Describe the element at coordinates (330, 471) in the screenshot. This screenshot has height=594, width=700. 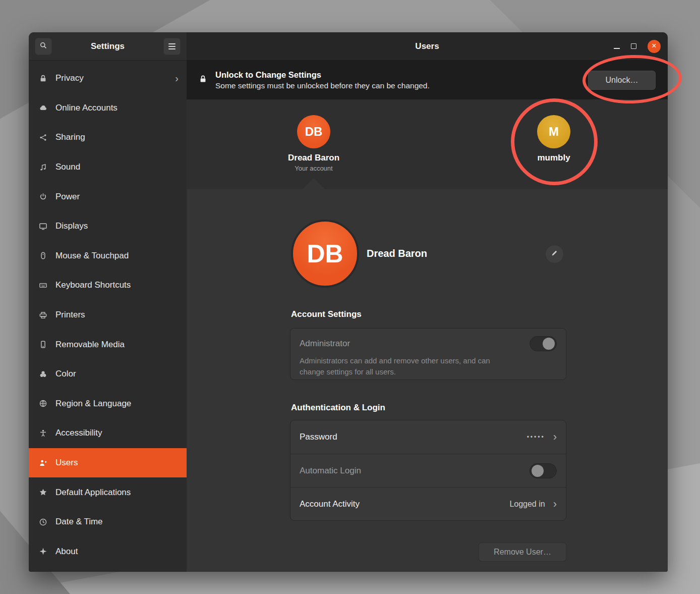
I see `automatic-login-label: Automatic Login` at that location.